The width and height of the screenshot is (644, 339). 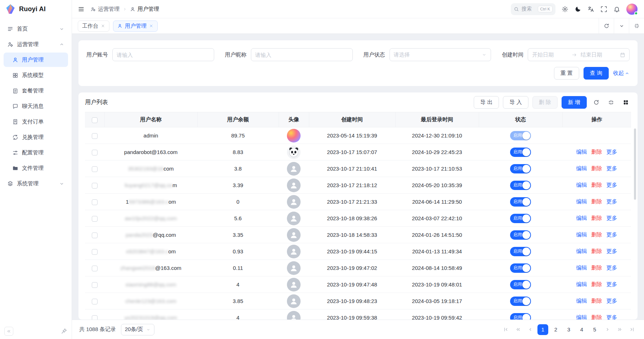 What do you see at coordinates (441, 55) in the screenshot?
I see `user-status-select: 请选择` at bounding box center [441, 55].